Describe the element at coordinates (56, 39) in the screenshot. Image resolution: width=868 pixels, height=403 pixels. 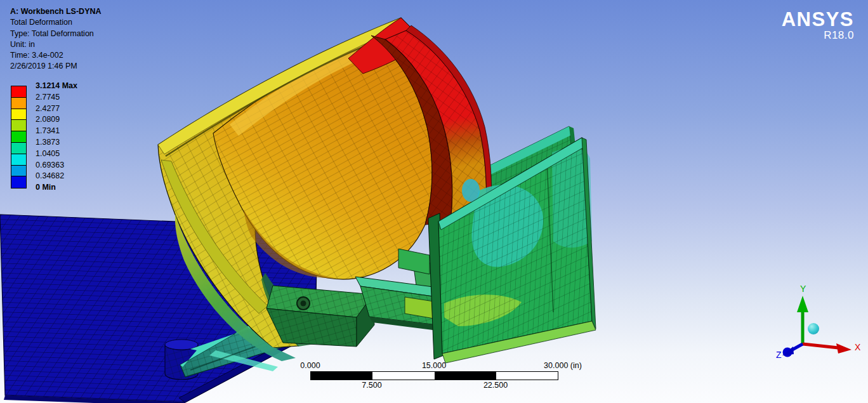
I see `result-info-block: A: Workbench LS-DYNA Total Deformation T…` at that location.